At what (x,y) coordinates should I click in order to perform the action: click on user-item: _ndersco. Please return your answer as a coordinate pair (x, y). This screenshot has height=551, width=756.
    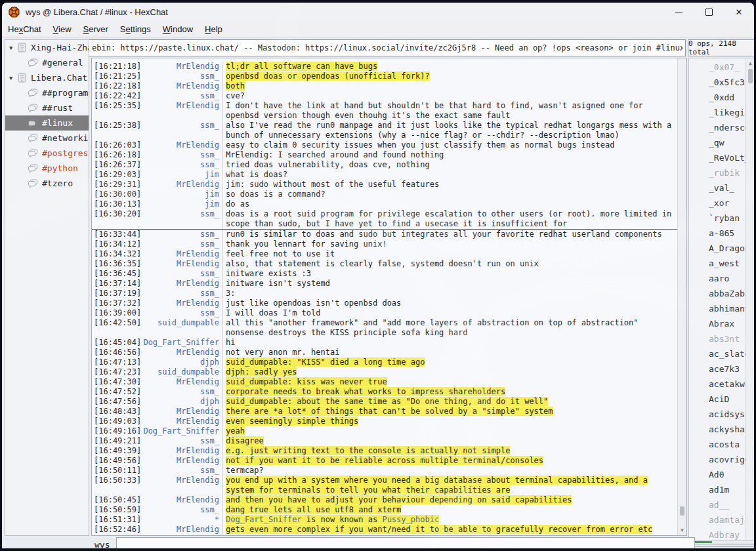
    Looking at the image, I should click on (718, 127).